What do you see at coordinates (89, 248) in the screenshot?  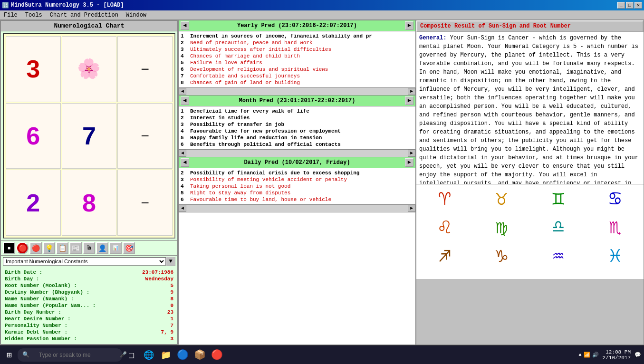 I see `toolbar-btn-6: 🖱` at bounding box center [89, 248].